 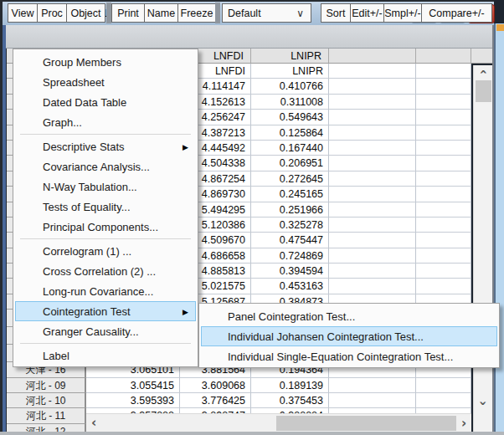 I want to click on view-button: View, so click(x=23, y=13).